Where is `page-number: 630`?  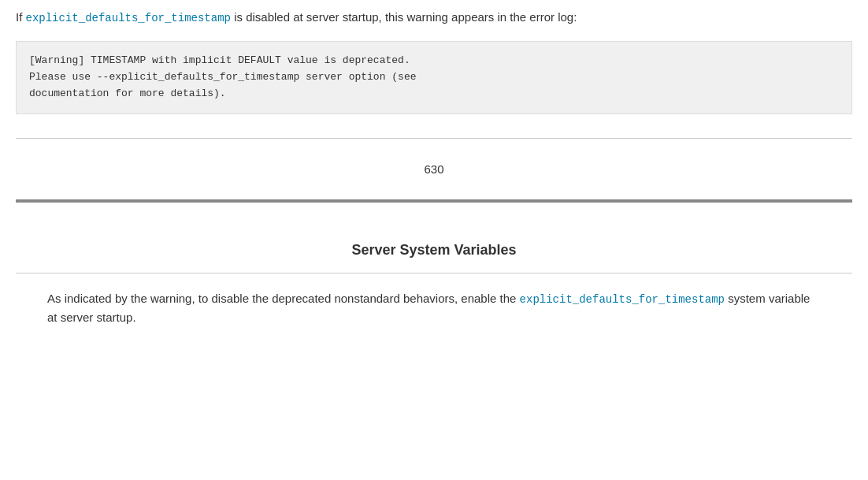
page-number: 630 is located at coordinates (433, 169).